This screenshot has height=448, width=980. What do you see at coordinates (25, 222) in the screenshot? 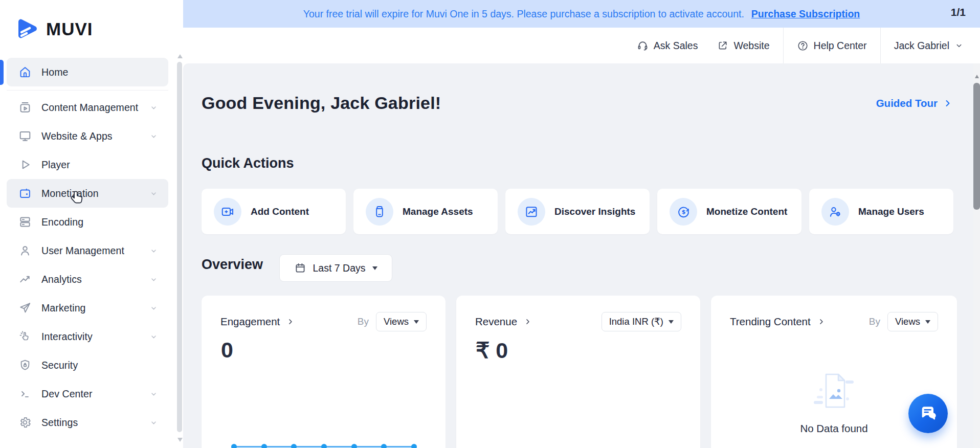
I see `server-icon` at bounding box center [25, 222].